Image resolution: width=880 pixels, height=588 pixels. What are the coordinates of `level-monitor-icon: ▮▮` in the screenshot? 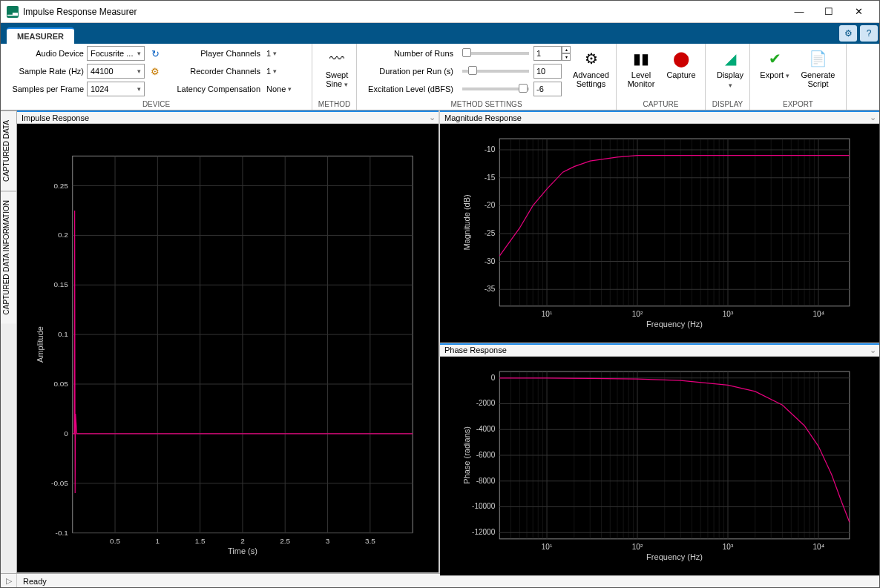 It's located at (641, 59).